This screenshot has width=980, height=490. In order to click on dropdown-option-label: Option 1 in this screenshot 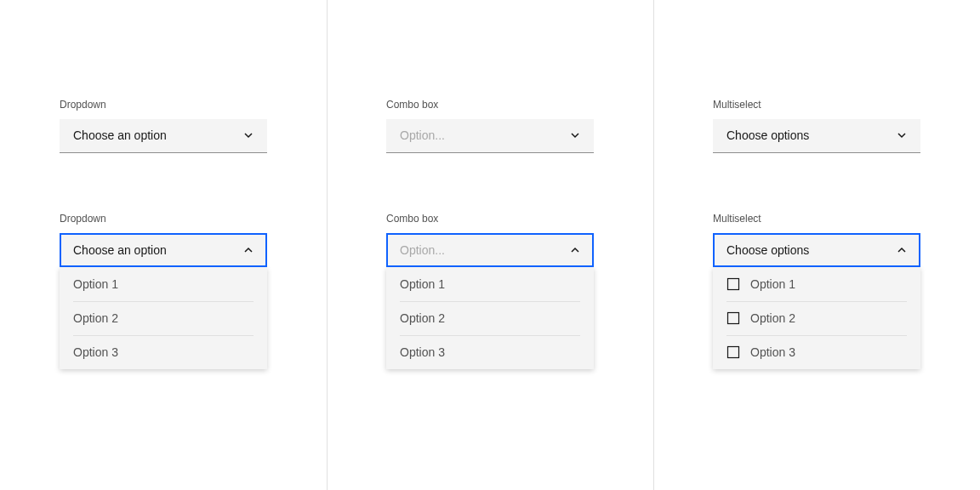, I will do `click(95, 284)`.